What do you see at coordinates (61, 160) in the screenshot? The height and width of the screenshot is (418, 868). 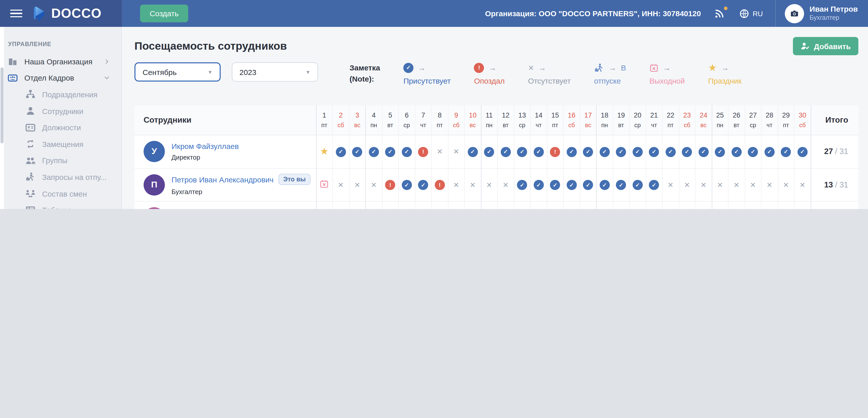 I see `sidebar-item-6: Группы` at bounding box center [61, 160].